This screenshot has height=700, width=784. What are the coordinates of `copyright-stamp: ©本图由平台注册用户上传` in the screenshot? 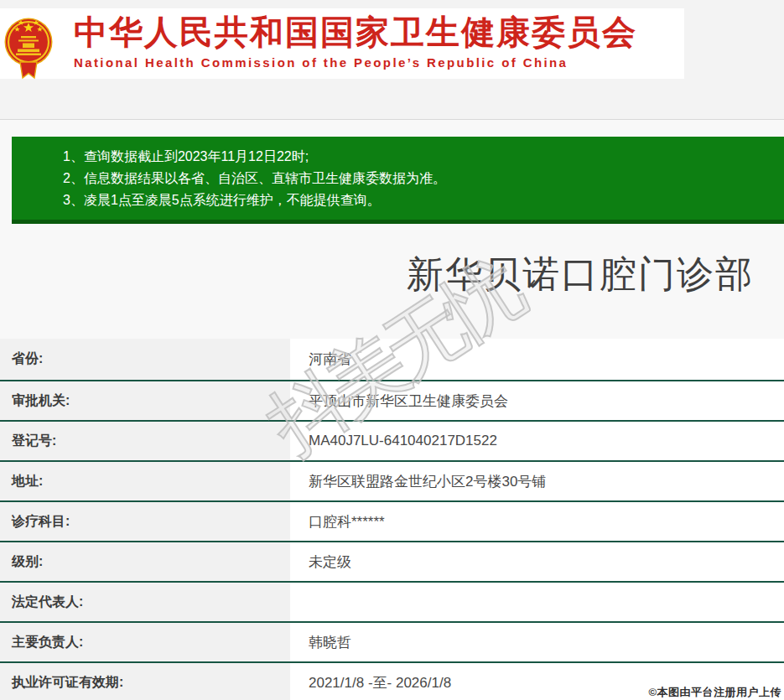 It's located at (714, 692).